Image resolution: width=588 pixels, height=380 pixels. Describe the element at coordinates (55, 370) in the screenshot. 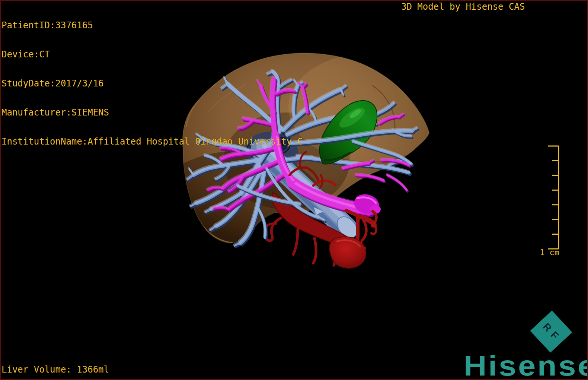

I see `liver-volume-readout: Liver Volume: 1366ml` at that location.